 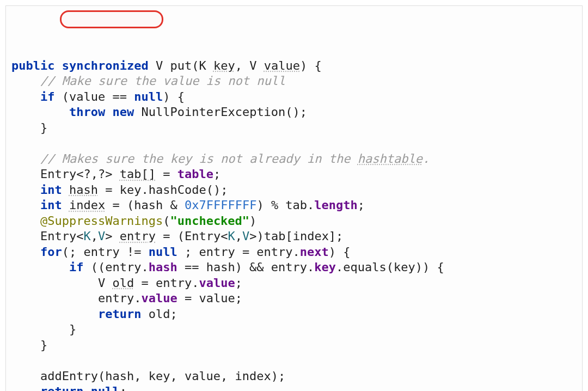 I want to click on annotation: @SuppressWarnings, so click(x=101, y=221).